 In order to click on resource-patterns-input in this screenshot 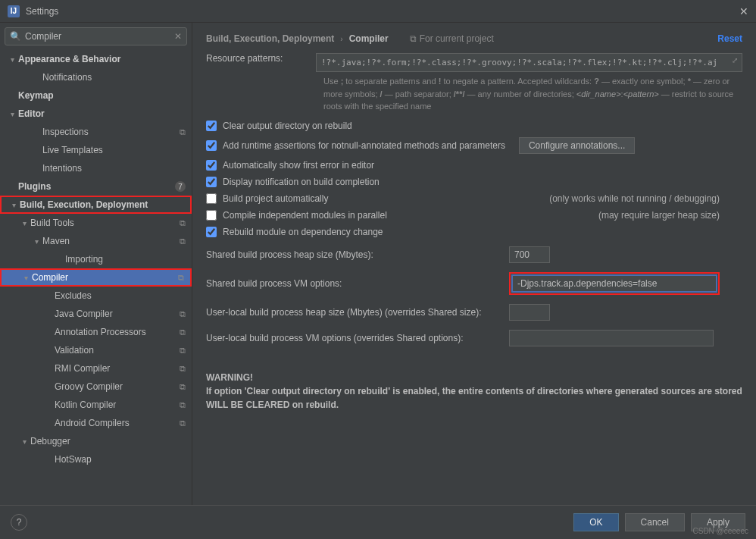, I will do `click(529, 62)`.